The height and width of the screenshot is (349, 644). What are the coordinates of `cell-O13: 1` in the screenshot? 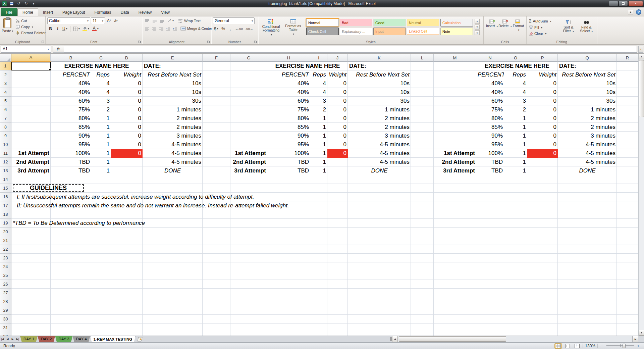 It's located at (516, 171).